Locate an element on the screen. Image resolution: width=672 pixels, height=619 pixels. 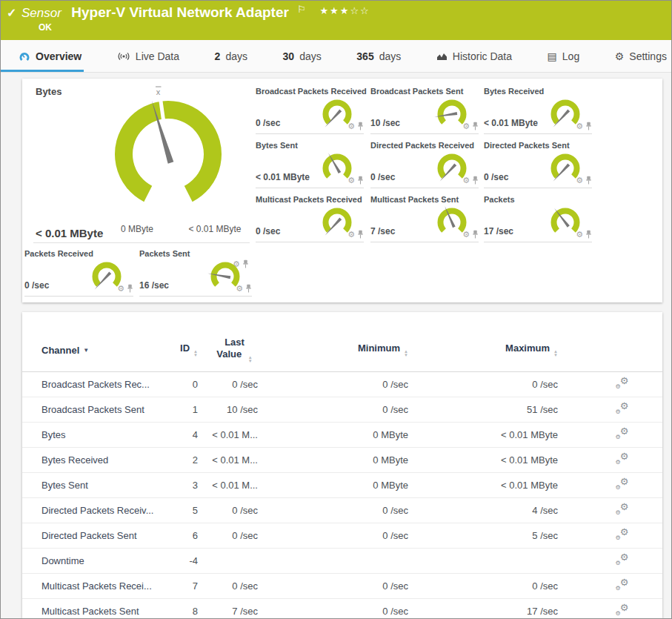
tab-30-days: 30days is located at coordinates (302, 56).